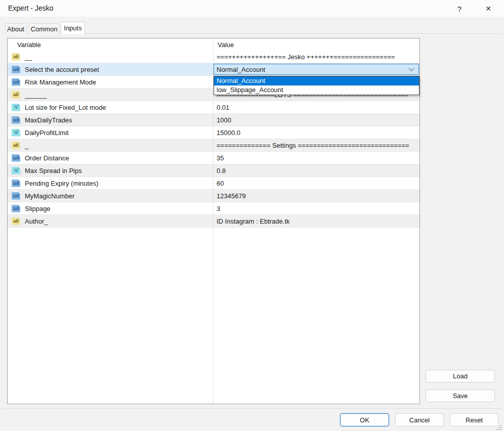 The height and width of the screenshot is (431, 504). I want to click on table-row: ab _ ============== Settings ===========…, so click(214, 146).